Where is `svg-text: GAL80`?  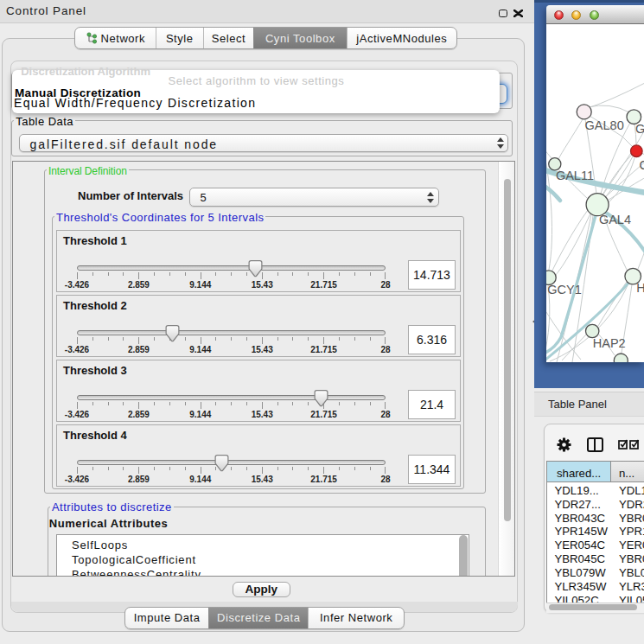
svg-text: GAL80 is located at coordinates (603, 125).